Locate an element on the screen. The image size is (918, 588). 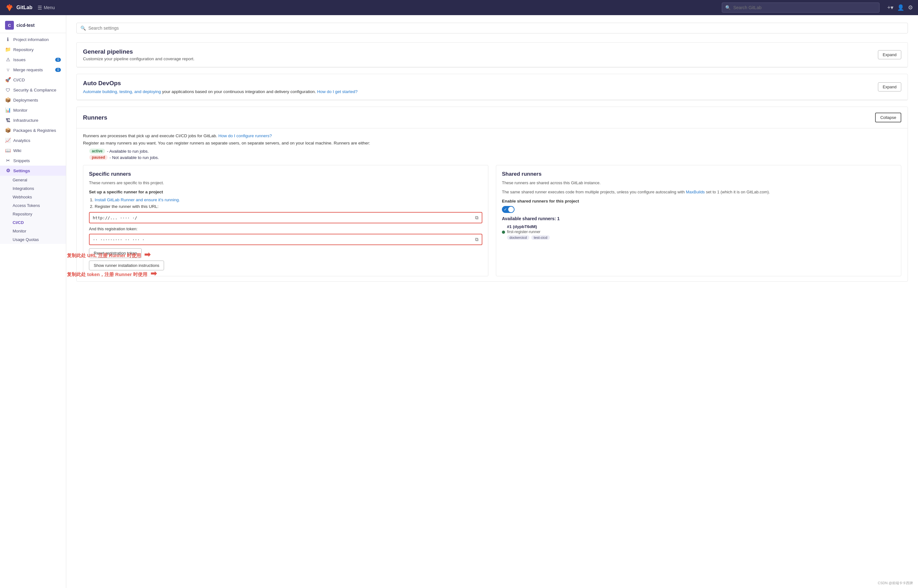
toggle-check-icon: ✓ is located at coordinates (506, 209).